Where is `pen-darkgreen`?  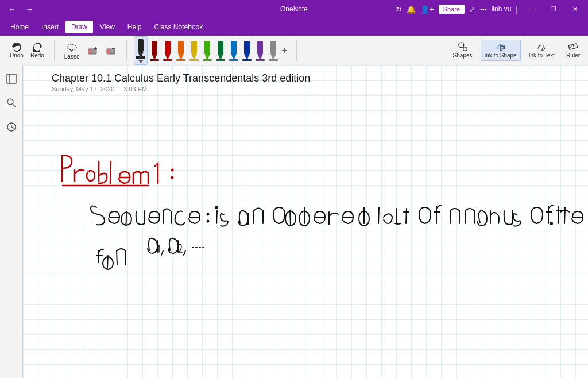 pen-darkgreen is located at coordinates (220, 51).